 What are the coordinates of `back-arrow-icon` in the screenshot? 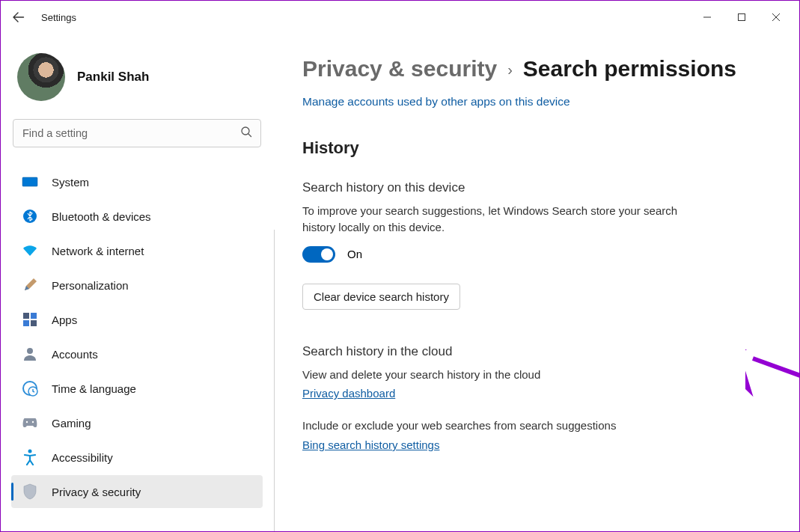 It's located at (19, 17).